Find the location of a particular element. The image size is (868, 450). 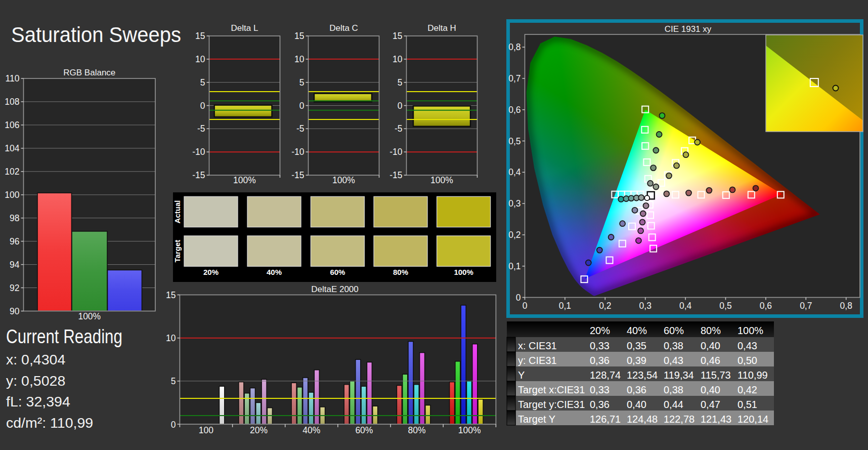

svg-text: 121,43 is located at coordinates (716, 419).